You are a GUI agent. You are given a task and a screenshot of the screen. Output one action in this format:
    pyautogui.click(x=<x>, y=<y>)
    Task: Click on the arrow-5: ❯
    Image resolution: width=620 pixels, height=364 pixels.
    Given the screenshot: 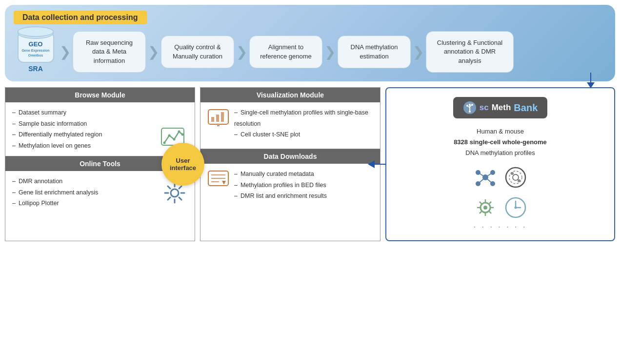 What is the action you would take?
    pyautogui.click(x=419, y=52)
    